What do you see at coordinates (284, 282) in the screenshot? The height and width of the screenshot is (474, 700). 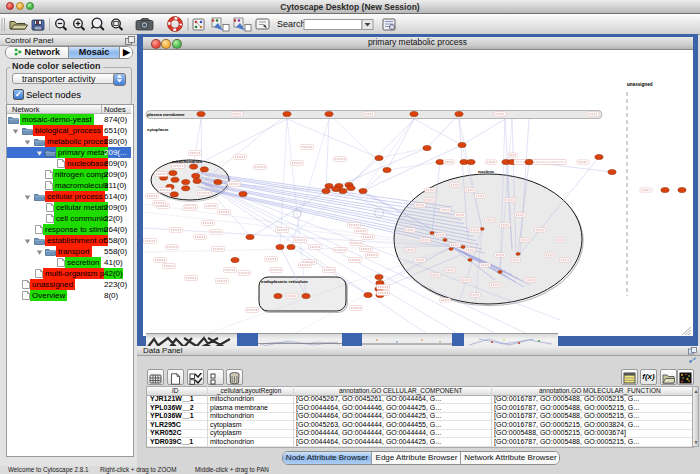 I see `svg-text: endoplasmic reticulum` at bounding box center [284, 282].